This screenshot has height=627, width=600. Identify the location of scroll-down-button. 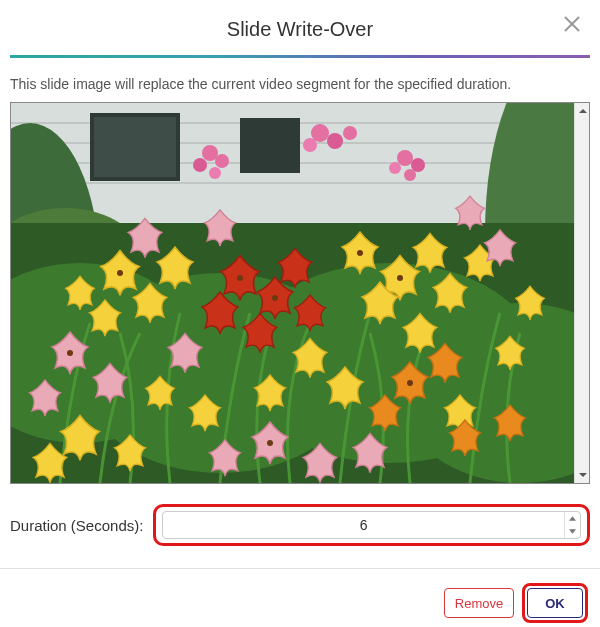
(582, 475).